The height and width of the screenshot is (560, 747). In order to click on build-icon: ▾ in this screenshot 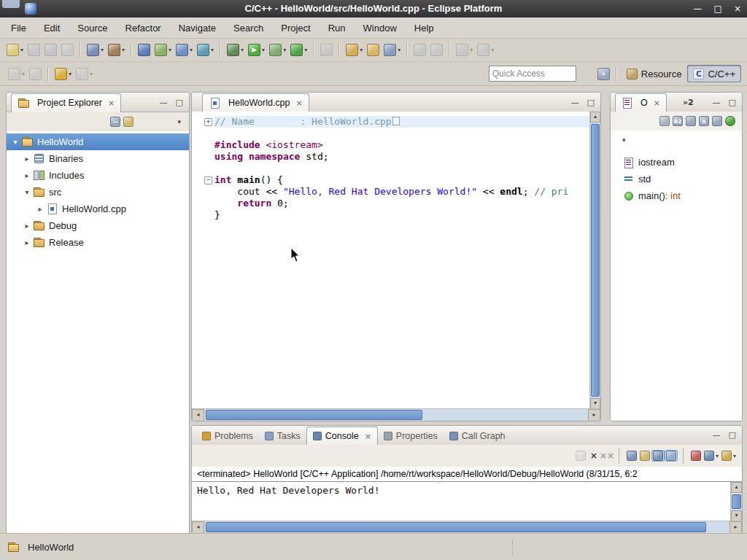, I will do `click(117, 50)`.